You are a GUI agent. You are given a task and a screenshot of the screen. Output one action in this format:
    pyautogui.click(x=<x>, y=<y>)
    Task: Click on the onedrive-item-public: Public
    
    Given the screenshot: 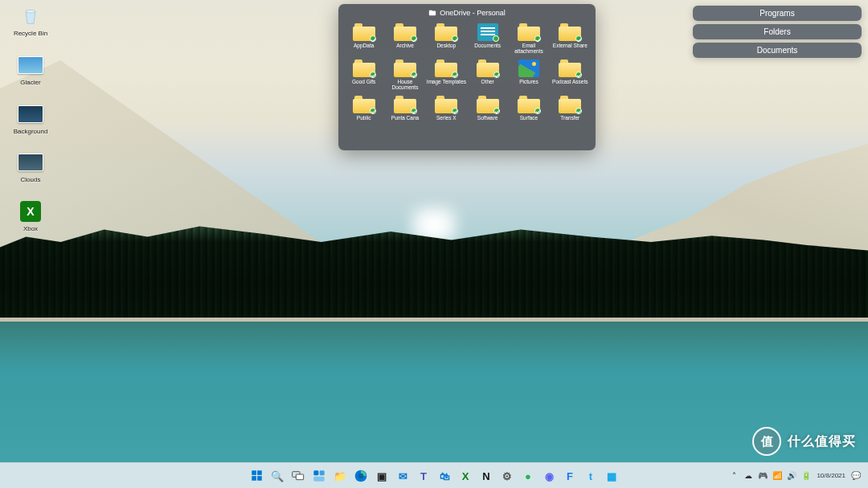 What is the action you would take?
    pyautogui.click(x=363, y=111)
    